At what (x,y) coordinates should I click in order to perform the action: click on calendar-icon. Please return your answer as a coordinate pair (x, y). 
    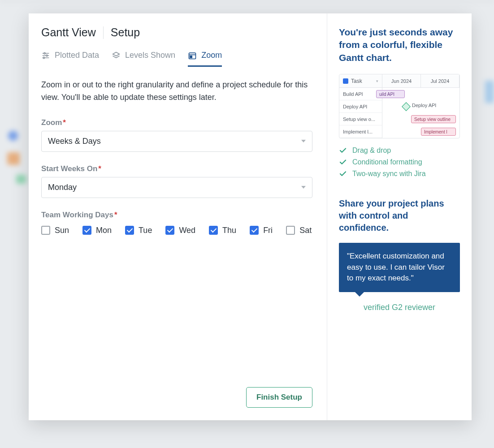
    Looking at the image, I should click on (192, 56).